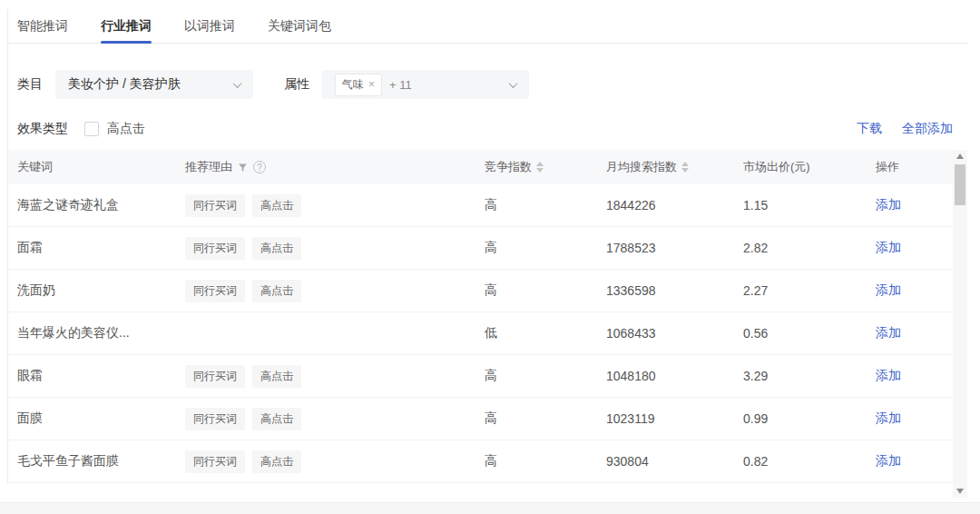  What do you see at coordinates (536, 333) in the screenshot?
I see `competition-cell: 低` at bounding box center [536, 333].